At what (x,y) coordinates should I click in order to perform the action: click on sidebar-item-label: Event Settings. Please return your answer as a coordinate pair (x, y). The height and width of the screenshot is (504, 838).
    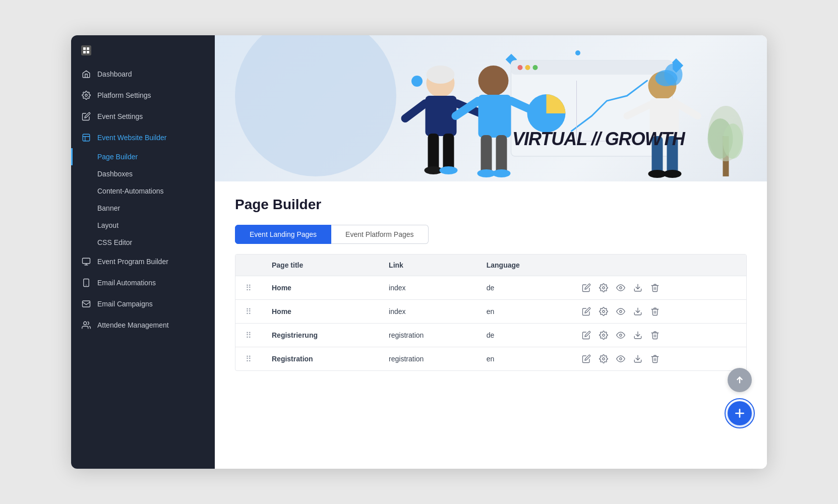
    Looking at the image, I should click on (120, 116).